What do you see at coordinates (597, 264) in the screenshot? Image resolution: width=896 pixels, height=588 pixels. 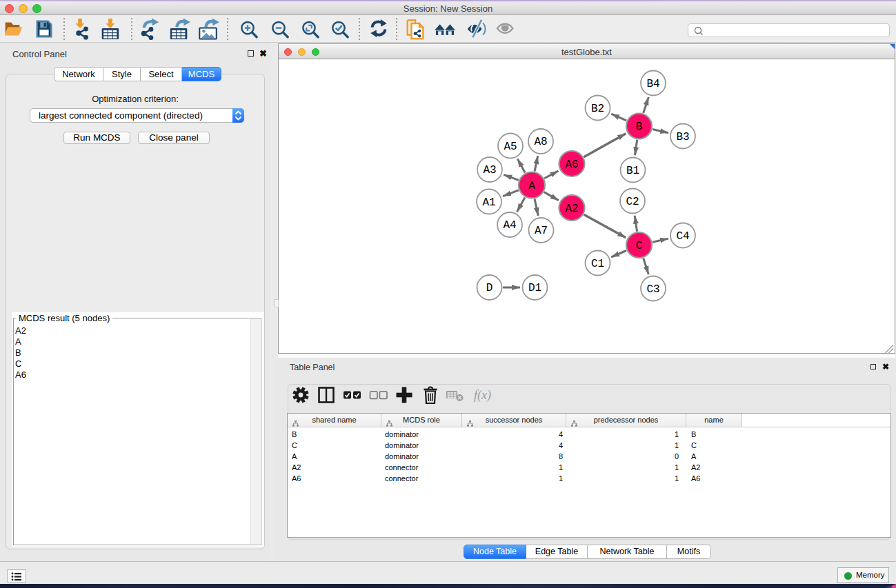 I see `svg-text: C1` at bounding box center [597, 264].